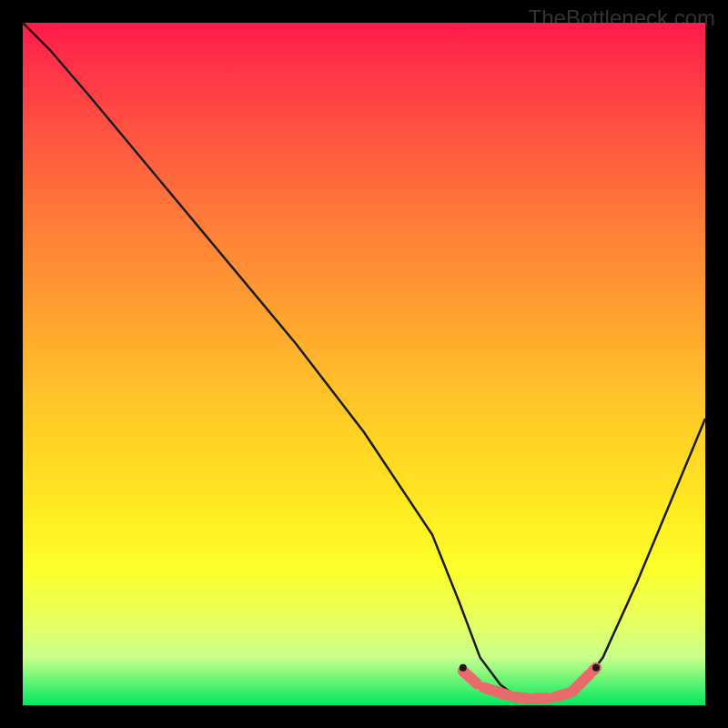  What do you see at coordinates (530, 683) in the screenshot?
I see `flat-region-dashes` at bounding box center [530, 683].